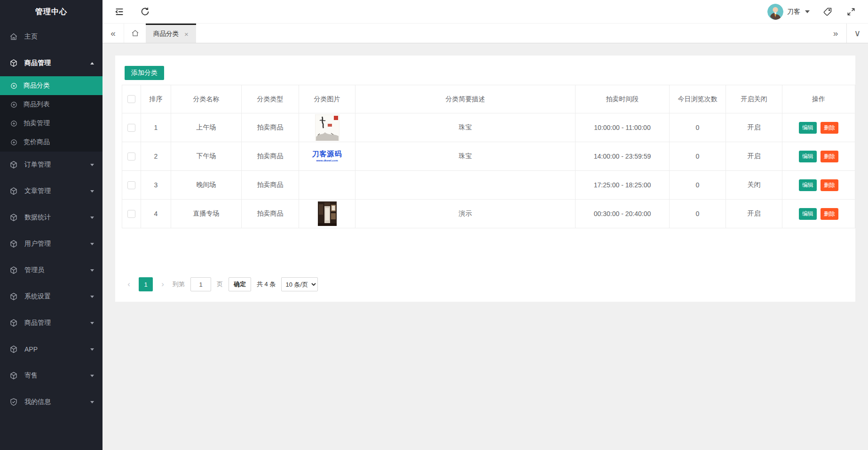  What do you see at coordinates (14, 402) in the screenshot?
I see `shield-check-icon` at bounding box center [14, 402].